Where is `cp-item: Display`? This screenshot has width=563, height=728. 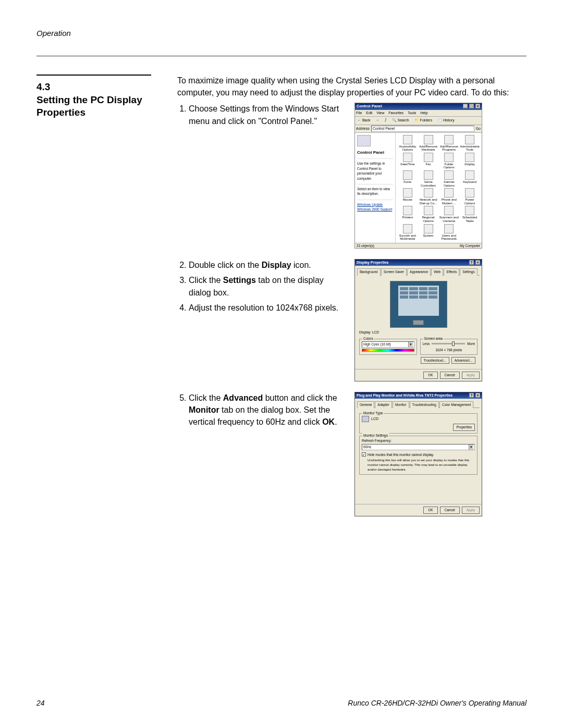
cp-item: Display is located at coordinates (470, 161).